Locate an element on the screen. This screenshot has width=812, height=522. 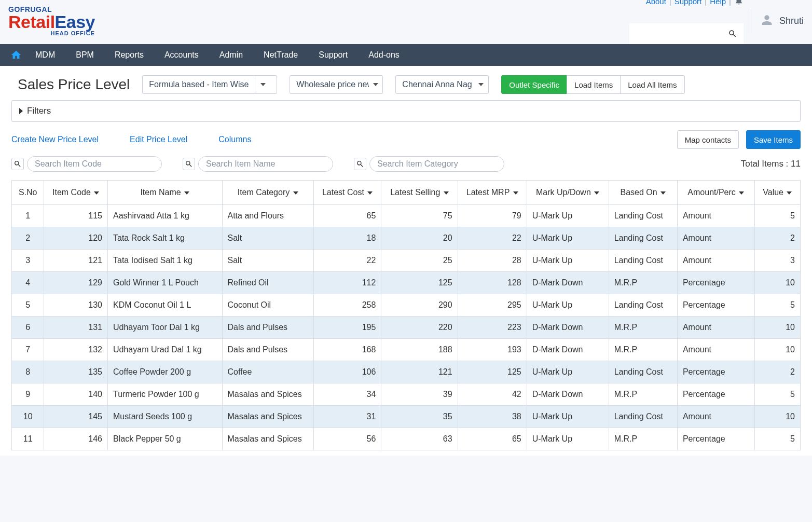
table-row: 10145Mustard Seeds 100 gMasalas and Spic… is located at coordinates (406, 417).